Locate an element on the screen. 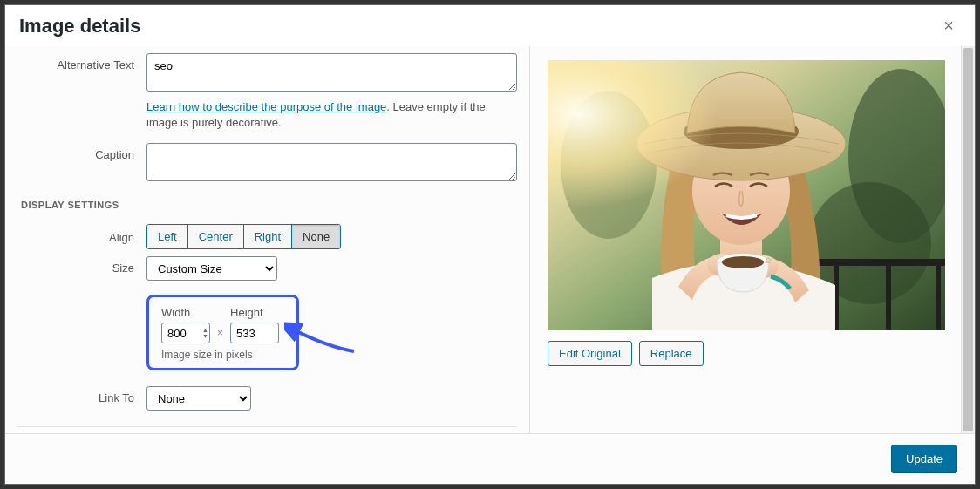  modal-footer: Update is located at coordinates (490, 458).